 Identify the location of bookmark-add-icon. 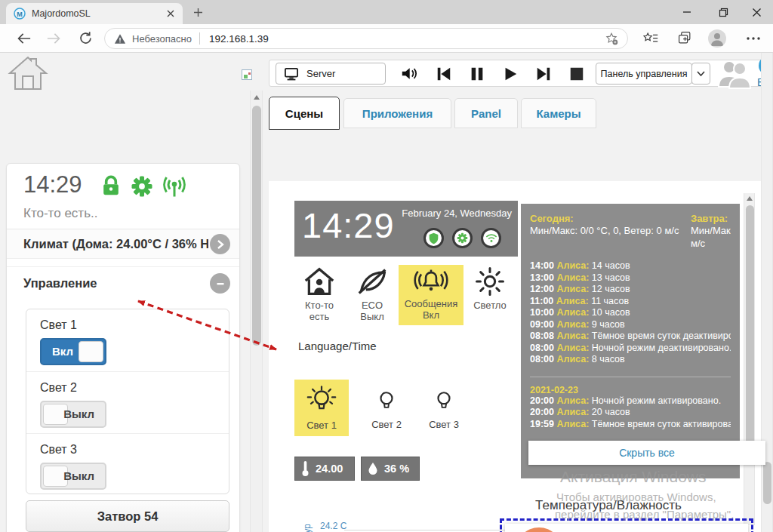
(611, 38).